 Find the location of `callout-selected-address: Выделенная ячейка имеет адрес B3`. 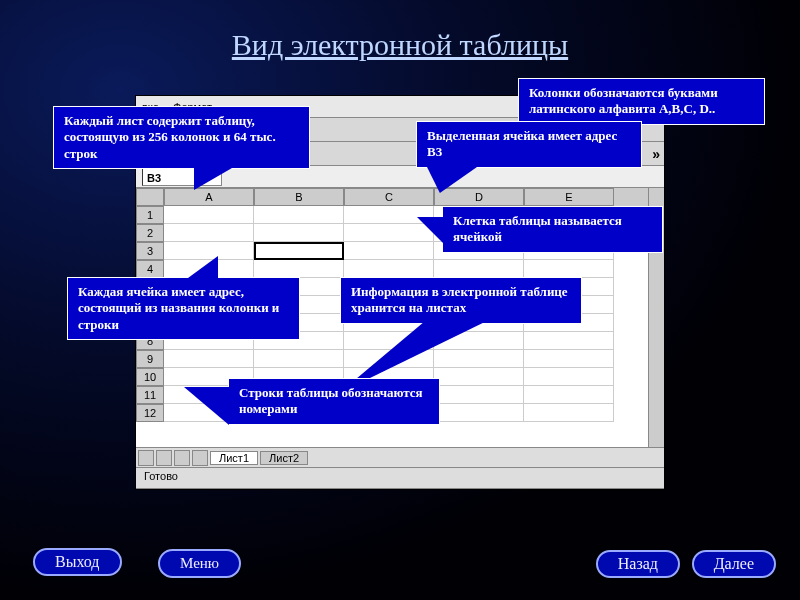

callout-selected-address: Выделенная ячейка имеет адрес B3 is located at coordinates (529, 144).